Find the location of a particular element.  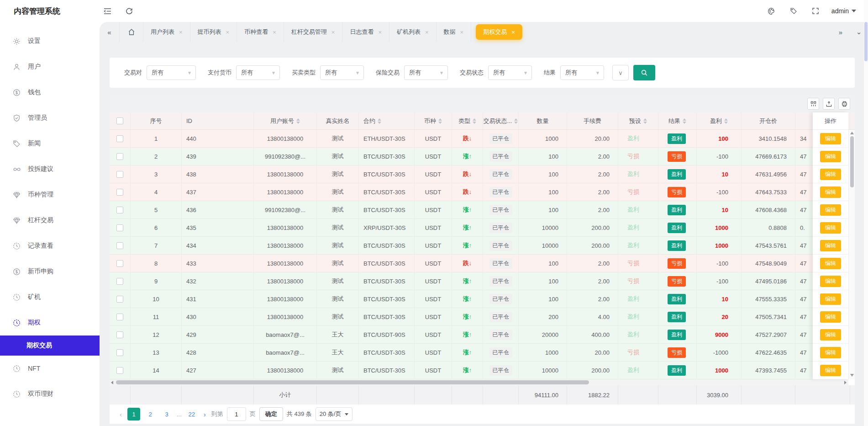

sidebar-item-12: 期权 is located at coordinates (50, 323).